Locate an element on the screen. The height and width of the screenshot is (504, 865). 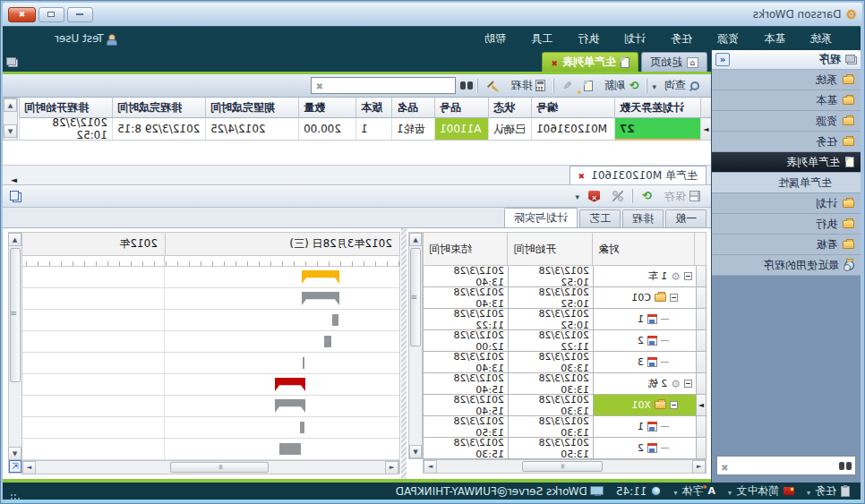
edit-button is located at coordinates (568, 86).